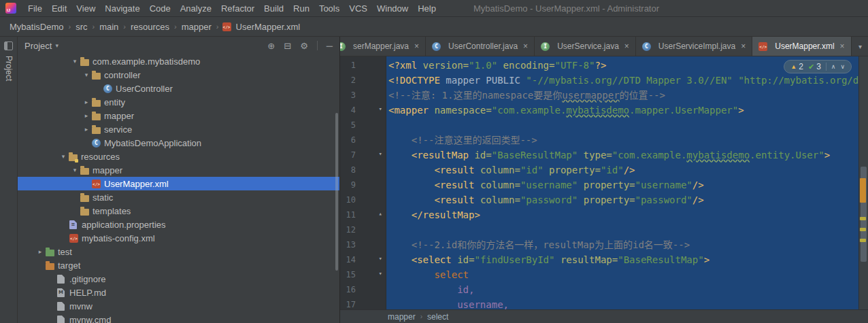 This screenshot has width=868, height=323. Describe the element at coordinates (427, 8) in the screenshot. I see `menu-help: Help` at that location.